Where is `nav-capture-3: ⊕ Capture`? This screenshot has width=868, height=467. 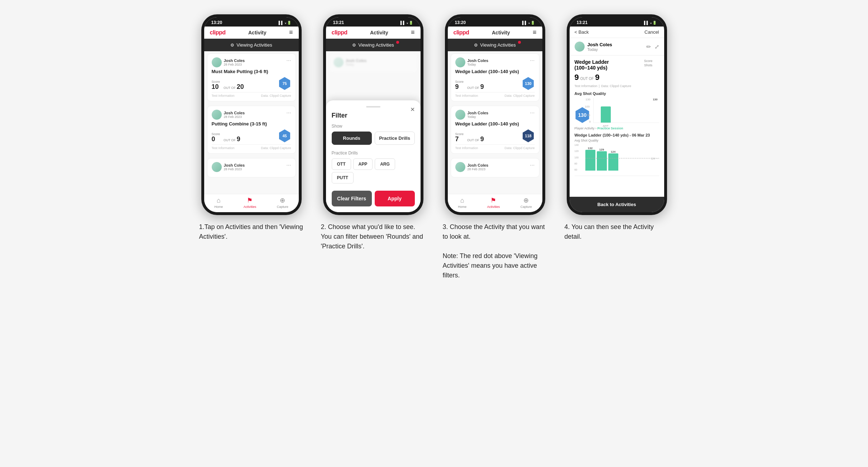 nav-capture-3: ⊕ Capture is located at coordinates (526, 202).